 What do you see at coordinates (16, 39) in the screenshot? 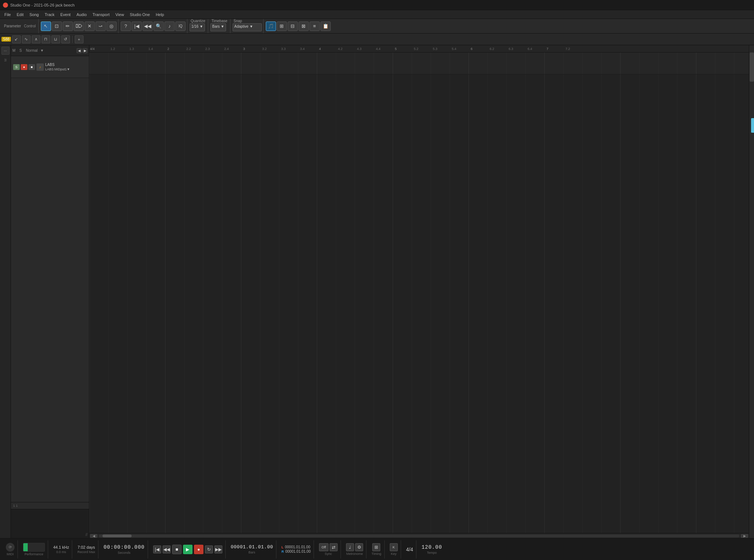
I see `select-all-btn: ↙` at bounding box center [16, 39].